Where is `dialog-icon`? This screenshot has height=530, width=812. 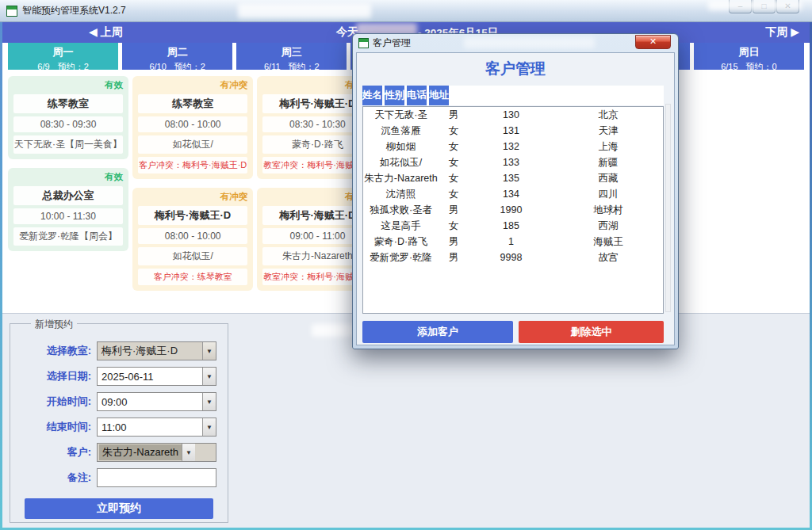 dialog-icon is located at coordinates (363, 43).